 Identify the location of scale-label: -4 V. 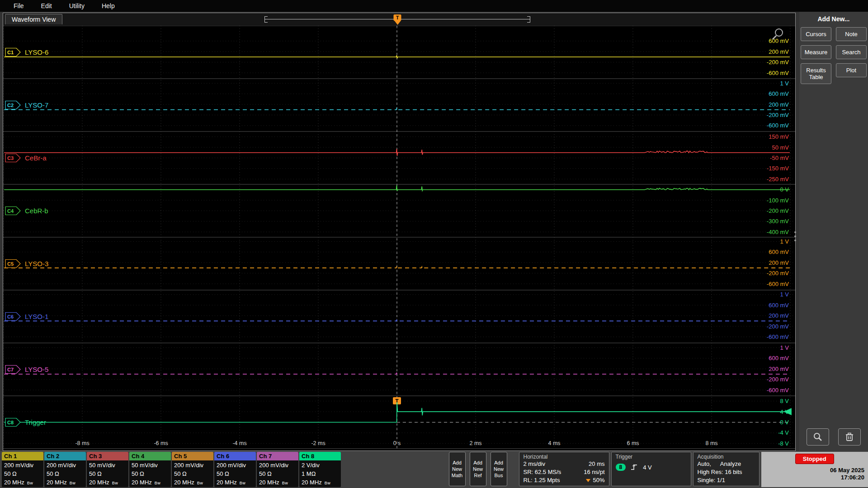
(783, 433).